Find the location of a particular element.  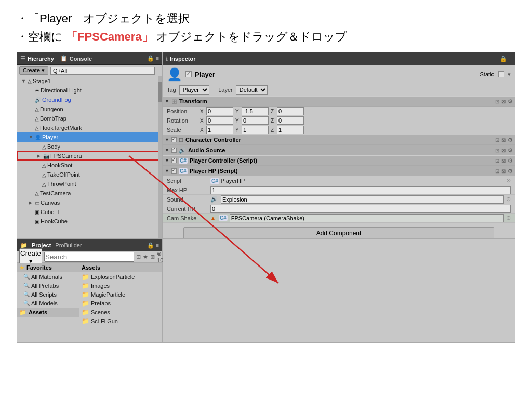

project-panel: 📁 Project ProBuilder 🔒 ≡ Create ▾ ⊡ ★ ⊠ … is located at coordinates (90, 291).